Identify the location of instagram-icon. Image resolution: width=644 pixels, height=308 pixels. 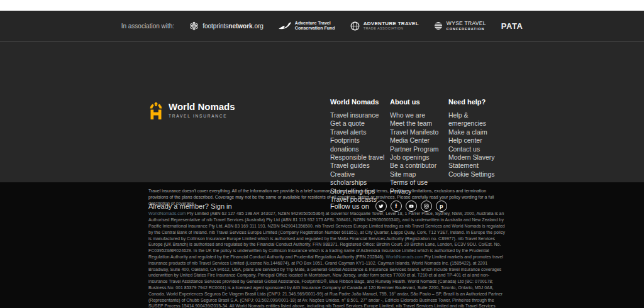
(426, 206).